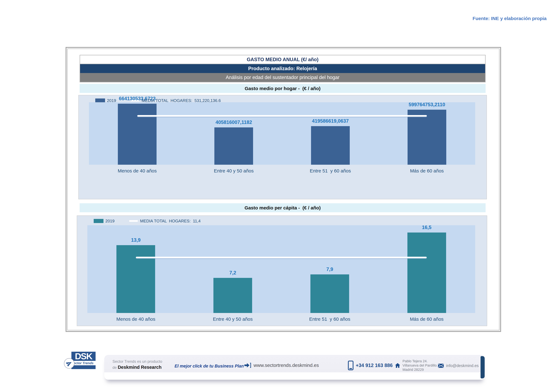  What do you see at coordinates (398, 365) in the screenshot?
I see `house-icon` at bounding box center [398, 365].